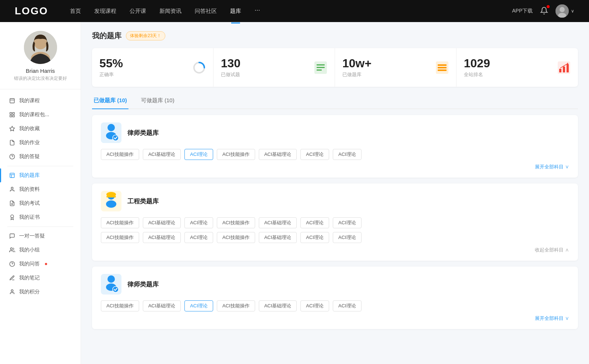 Image resolution: width=589 pixels, height=364 pixels. I want to click on sidebar-item-my-points: 我的积分, so click(40, 292).